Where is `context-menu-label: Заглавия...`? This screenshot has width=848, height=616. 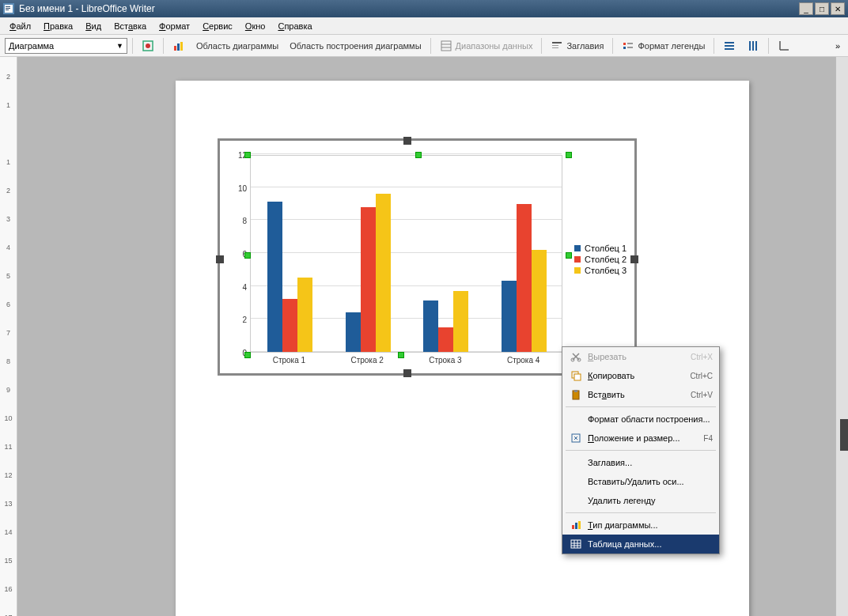
context-menu-label: Заглавия... is located at coordinates (650, 463).